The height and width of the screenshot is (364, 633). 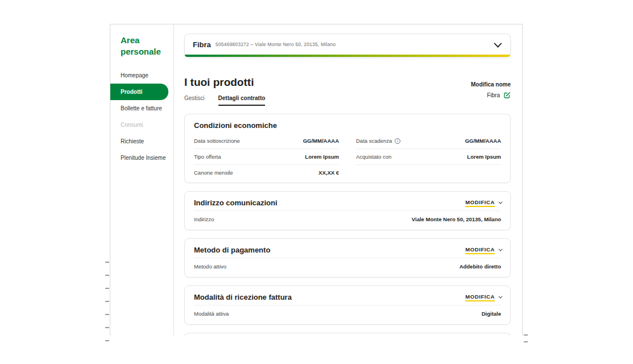 What do you see at coordinates (142, 75) in the screenshot?
I see `sidebar-item-homepage: Homepage` at bounding box center [142, 75].